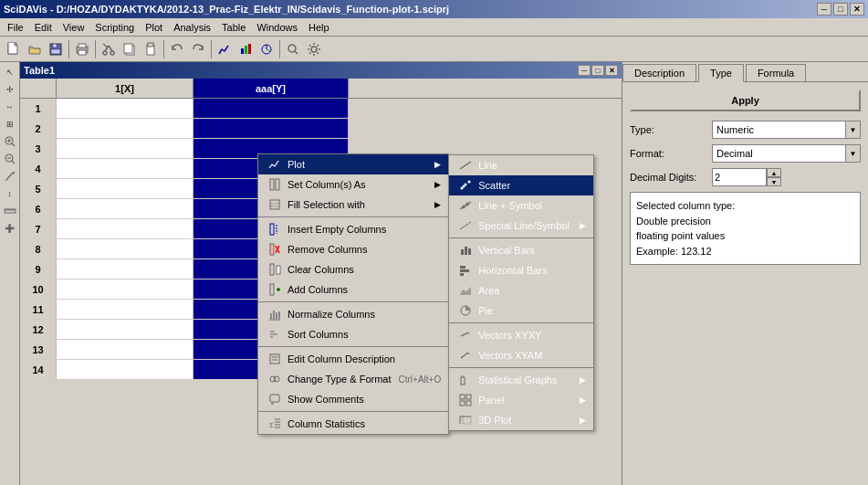 The width and height of the screenshot is (868, 485). I want to click on table-min-btn: ─, so click(584, 70).